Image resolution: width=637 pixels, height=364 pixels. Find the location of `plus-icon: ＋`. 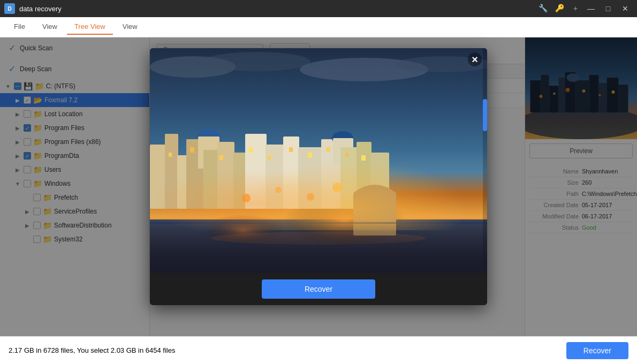

plus-icon: ＋ is located at coordinates (575, 9).